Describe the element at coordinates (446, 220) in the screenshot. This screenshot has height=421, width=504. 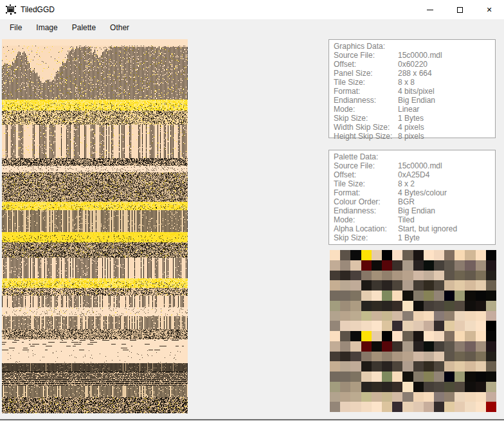
I see `info-field-value: Tiled` at that location.